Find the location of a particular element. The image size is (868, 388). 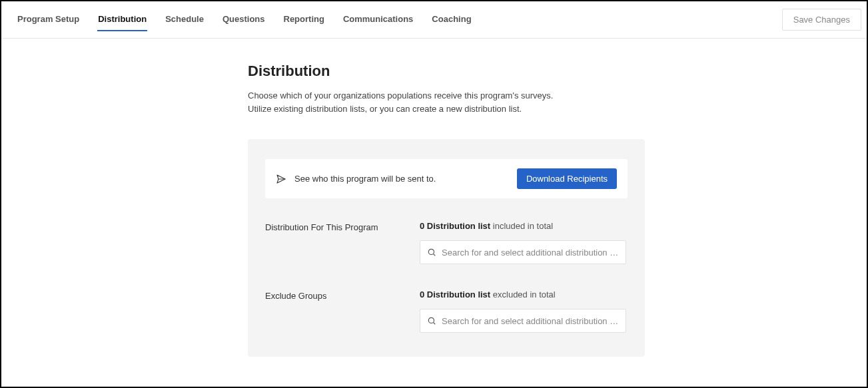

distribution-count-suffix: included in total is located at coordinates (522, 226).